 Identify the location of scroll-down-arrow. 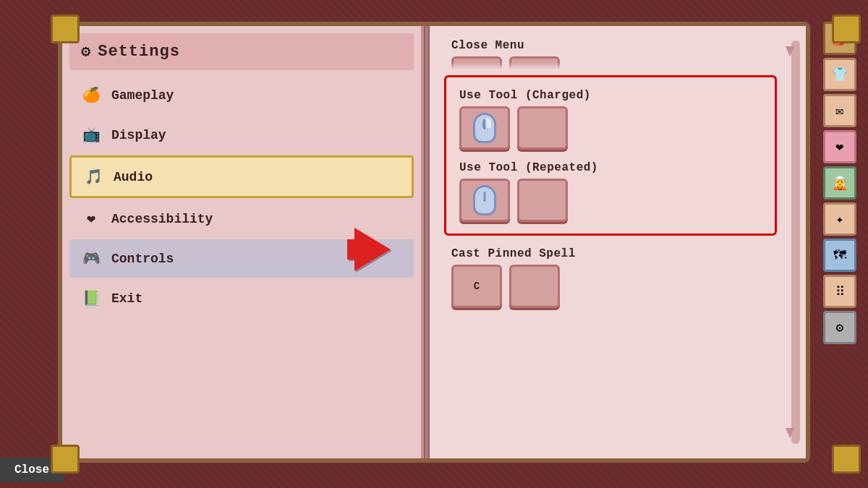
(790, 433).